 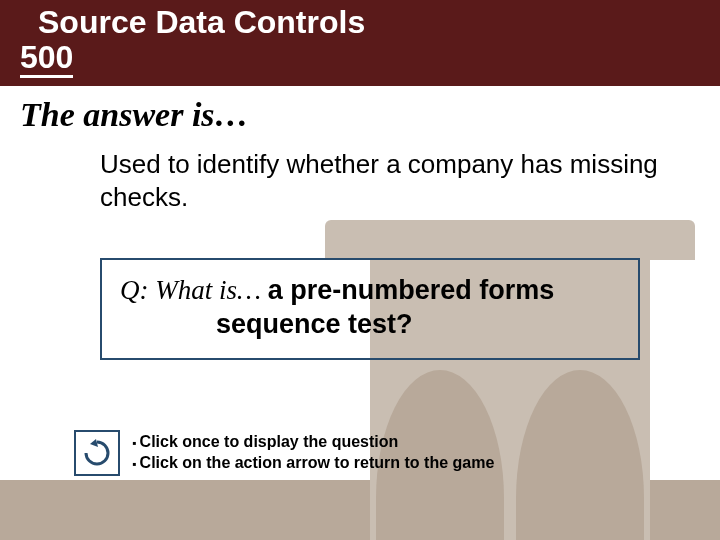 What do you see at coordinates (360, 22) in the screenshot?
I see `category-title: Source Data Controls` at bounding box center [360, 22].